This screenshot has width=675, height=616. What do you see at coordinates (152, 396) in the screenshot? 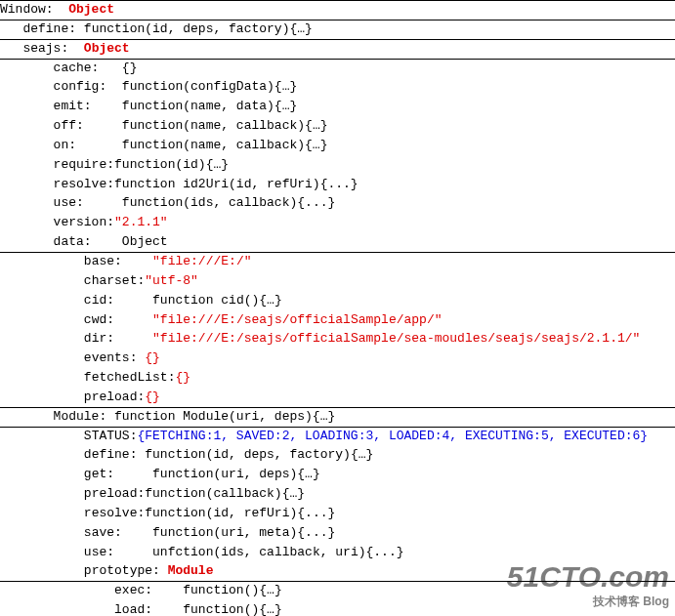
I see `val-preload: {}` at bounding box center [152, 396].